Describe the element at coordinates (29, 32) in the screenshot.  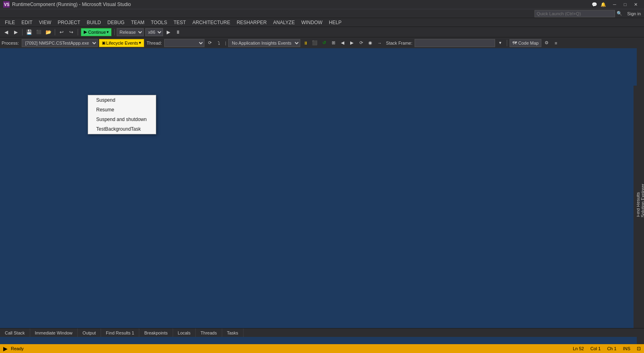
I see `save-button: 💾` at that location.